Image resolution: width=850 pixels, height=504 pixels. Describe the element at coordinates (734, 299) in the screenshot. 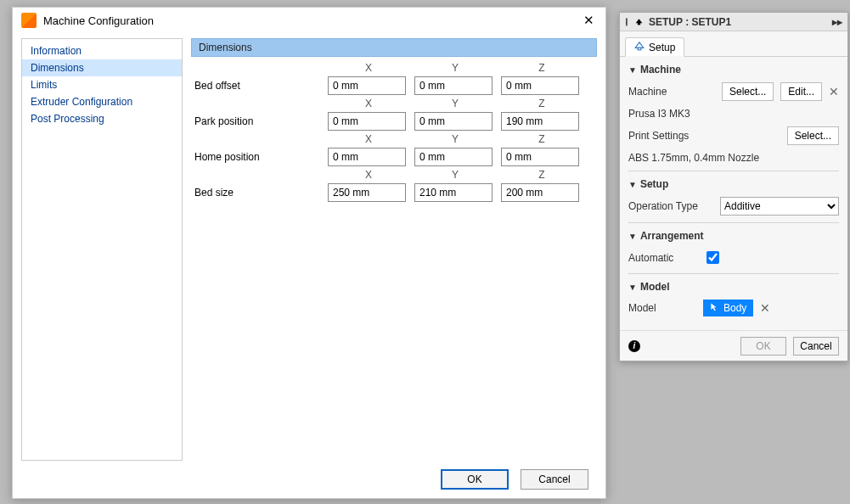

I see `section-model: ▼Model Model Body ✕` at that location.